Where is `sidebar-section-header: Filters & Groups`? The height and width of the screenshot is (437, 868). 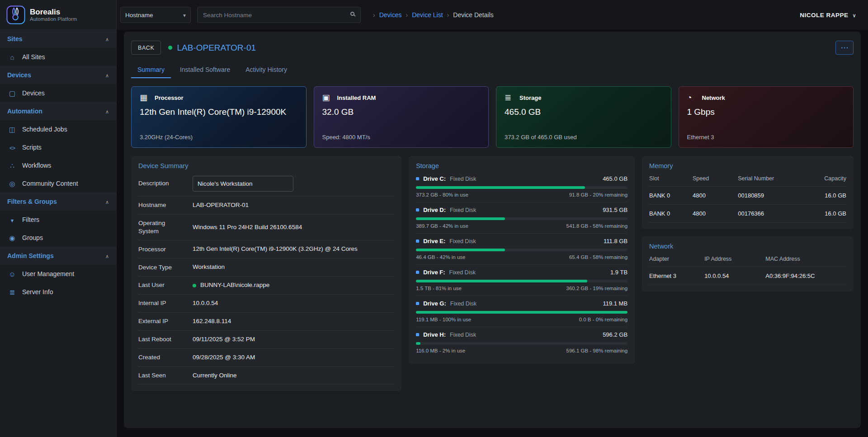
sidebar-section-header: Filters & Groups is located at coordinates (58, 202).